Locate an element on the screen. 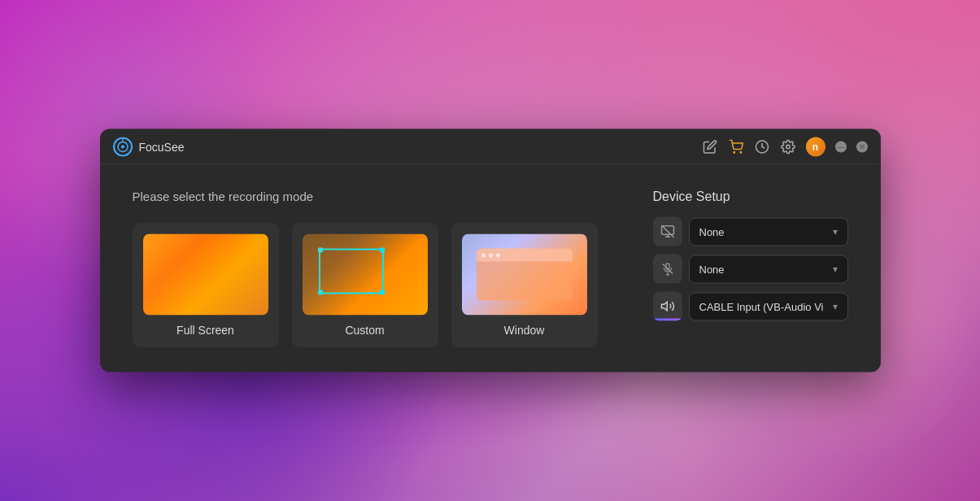 Image resolution: width=980 pixels, height=501 pixels. mic-icon-box is located at coordinates (668, 269).